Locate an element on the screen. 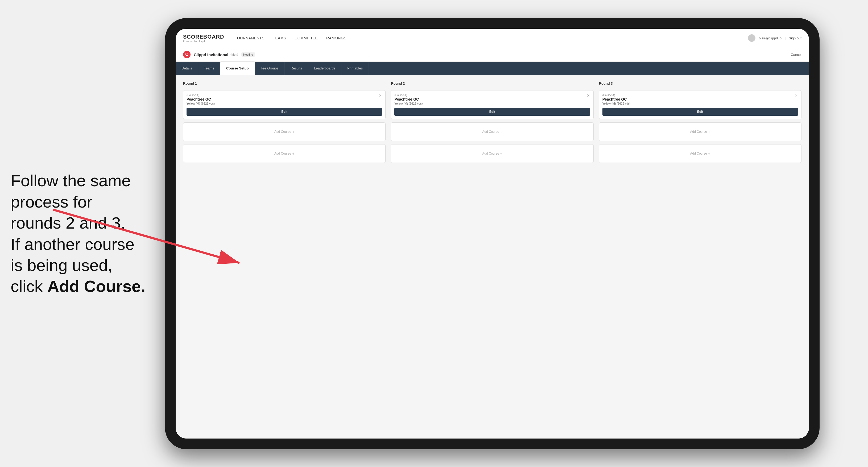 The width and height of the screenshot is (868, 467). tab-tee-groups: Tee Groups is located at coordinates (270, 68).